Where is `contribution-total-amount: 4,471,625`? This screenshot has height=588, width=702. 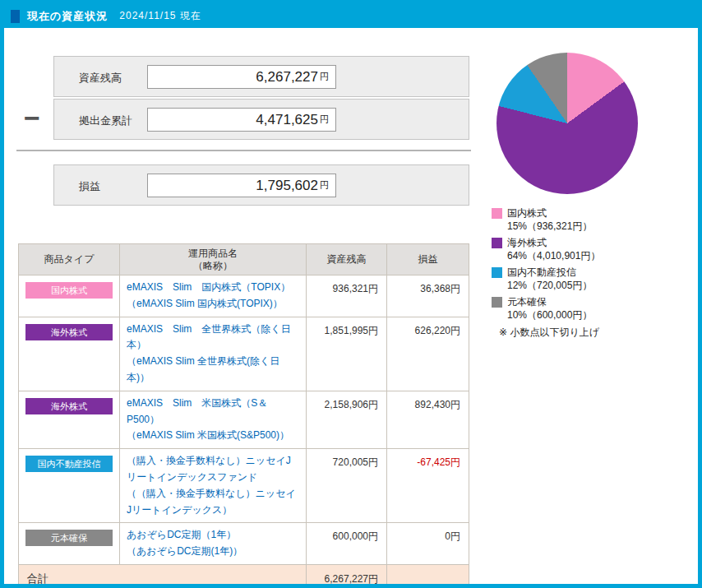 contribution-total-amount: 4,471,625 is located at coordinates (287, 120).